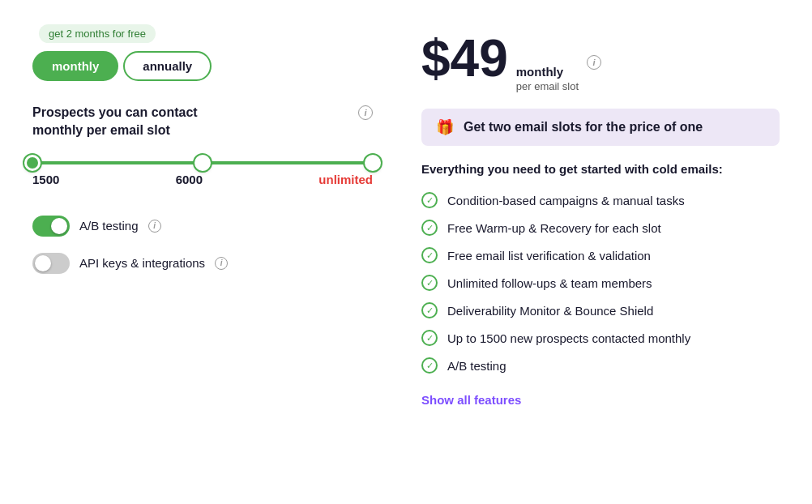 Image resolution: width=812 pixels, height=504 pixels. What do you see at coordinates (600, 400) in the screenshot?
I see `show-all-features-link: Show all features` at bounding box center [600, 400].